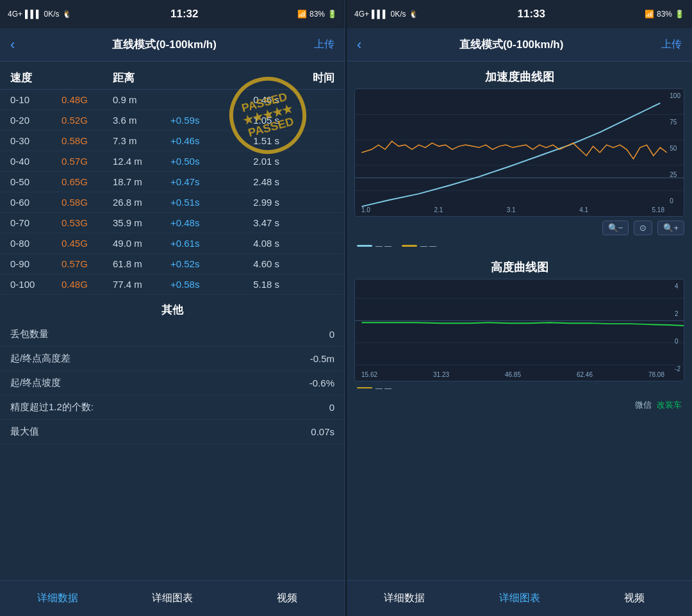 The width and height of the screenshot is (692, 616). Describe the element at coordinates (519, 153) in the screenshot. I see `accel-chart-area: 100 75 50 25 0 1.0 2.1 3.1 4.1 5.18` at that location.